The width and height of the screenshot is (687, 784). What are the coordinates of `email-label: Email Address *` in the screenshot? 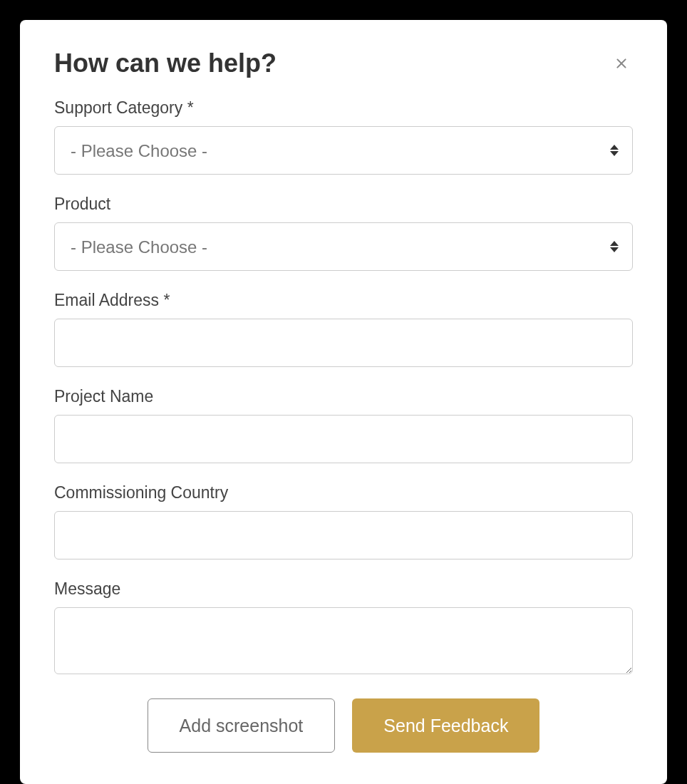 It's located at (344, 301).